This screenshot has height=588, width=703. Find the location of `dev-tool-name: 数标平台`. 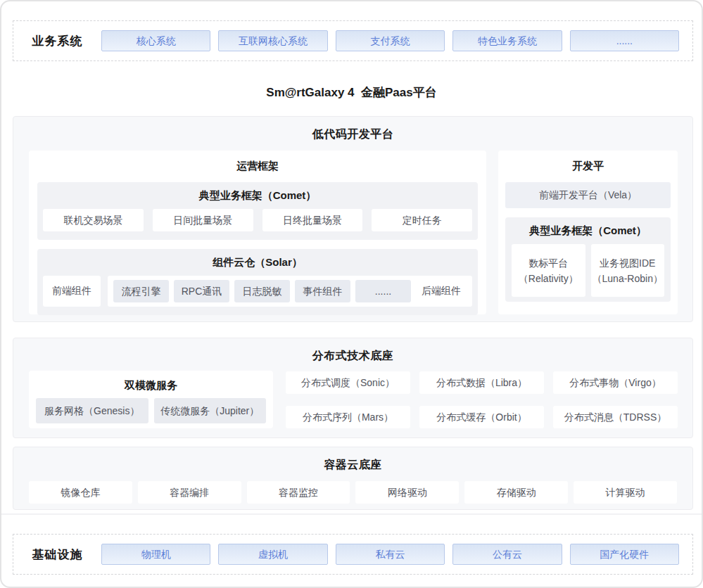

dev-tool-name: 数标平台 is located at coordinates (548, 263).